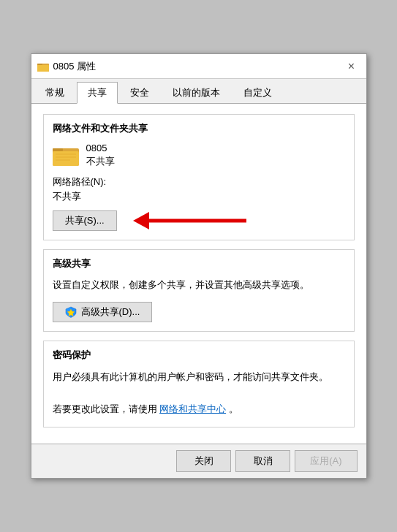  I want to click on close-footer-button: 关闭, so click(203, 461).